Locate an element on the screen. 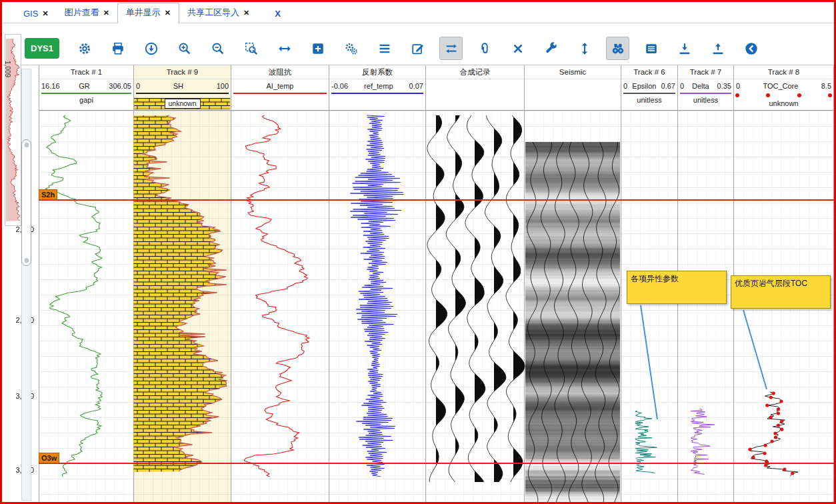 Image resolution: width=836 pixels, height=504 pixels. zoom-area-button is located at coordinates (251, 48).